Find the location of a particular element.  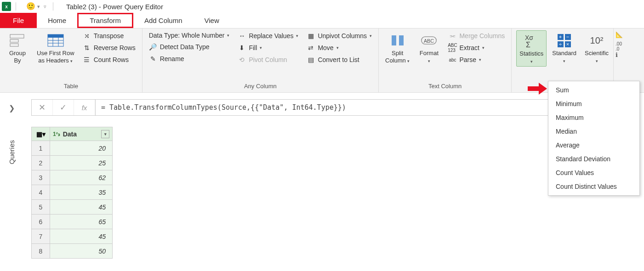

tab-file: File is located at coordinates (18, 20).